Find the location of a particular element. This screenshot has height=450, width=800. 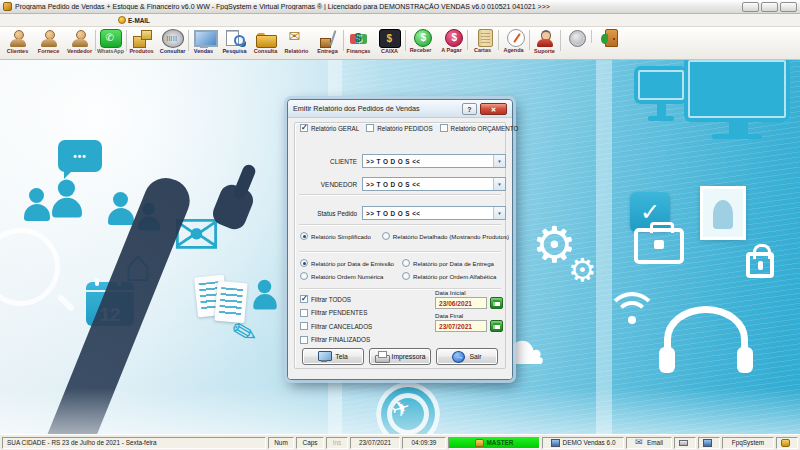

toolbar-item: WhatsApp is located at coordinates (110, 41).